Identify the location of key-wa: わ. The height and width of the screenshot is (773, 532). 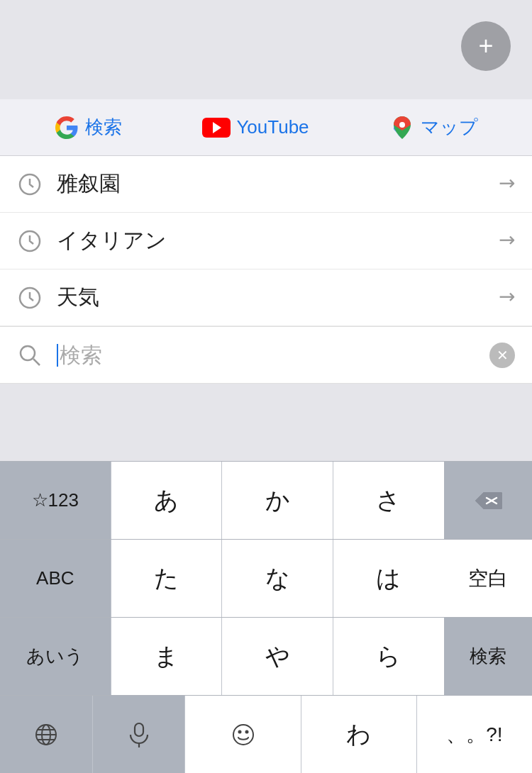
(359, 735).